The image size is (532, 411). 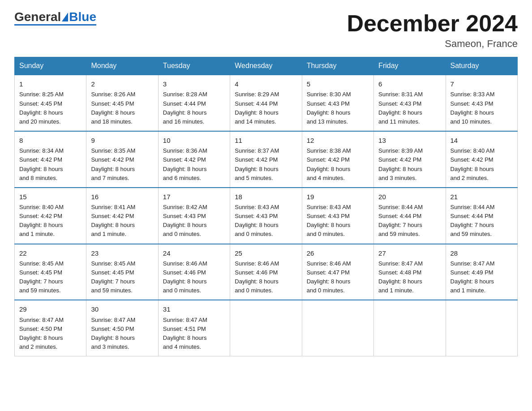 What do you see at coordinates (194, 103) in the screenshot?
I see `calendar-cell: 3Sunrise: 8:28 AMSunset: 4:44 PMDaylight…` at bounding box center [194, 103].